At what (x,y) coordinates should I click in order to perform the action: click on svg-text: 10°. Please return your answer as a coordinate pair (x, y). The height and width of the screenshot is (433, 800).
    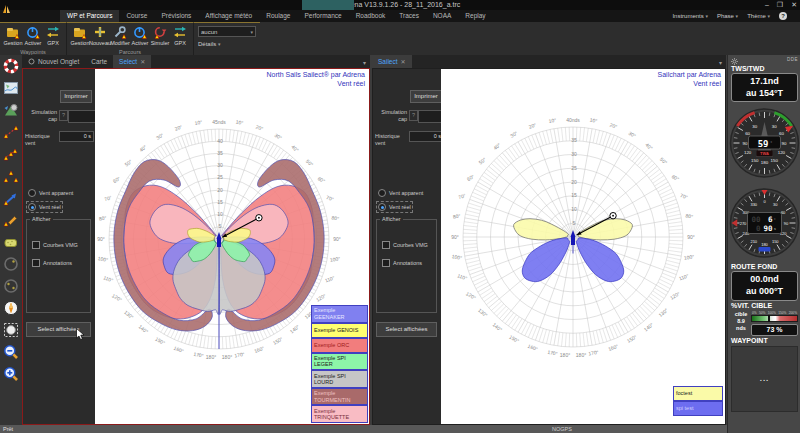
    Looking at the image, I should click on (239, 122).